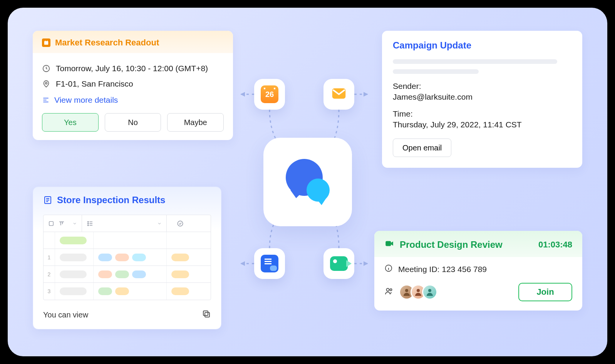  What do you see at coordinates (482, 97) in the screenshot?
I see `email-sender-value: James@larksuite.com` at bounding box center [482, 97].